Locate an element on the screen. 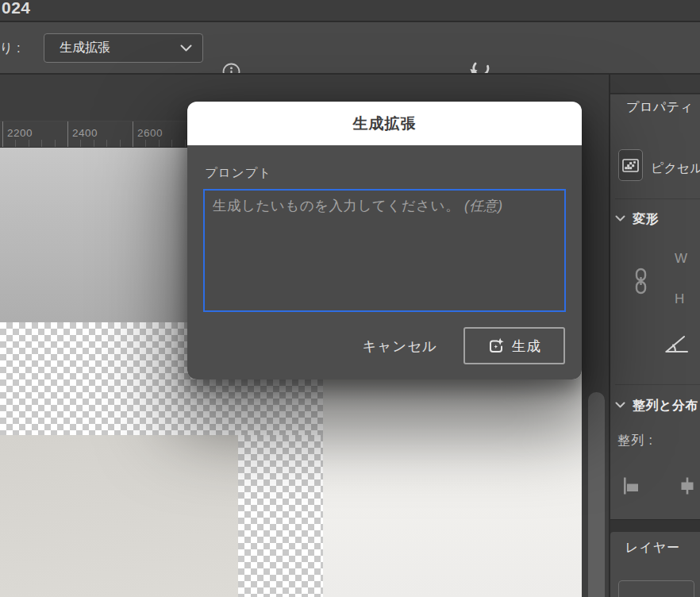 The height and width of the screenshot is (597, 700). width-label: W is located at coordinates (681, 259).